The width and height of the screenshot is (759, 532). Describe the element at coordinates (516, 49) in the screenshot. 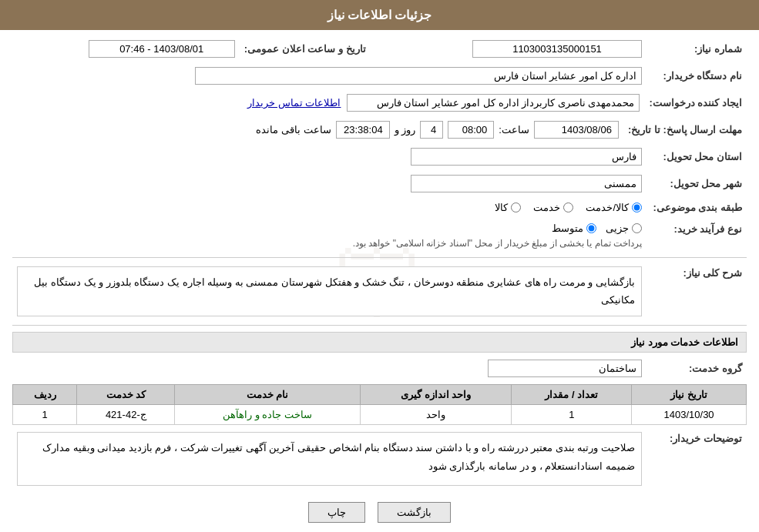

I see `need-number-value: 1103003135000151` at that location.